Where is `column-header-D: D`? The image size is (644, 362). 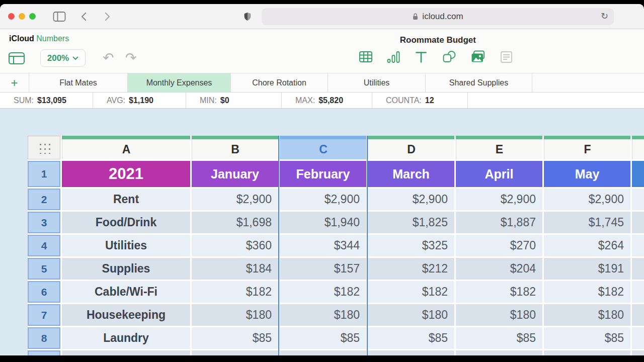 column-header-D: D is located at coordinates (411, 148).